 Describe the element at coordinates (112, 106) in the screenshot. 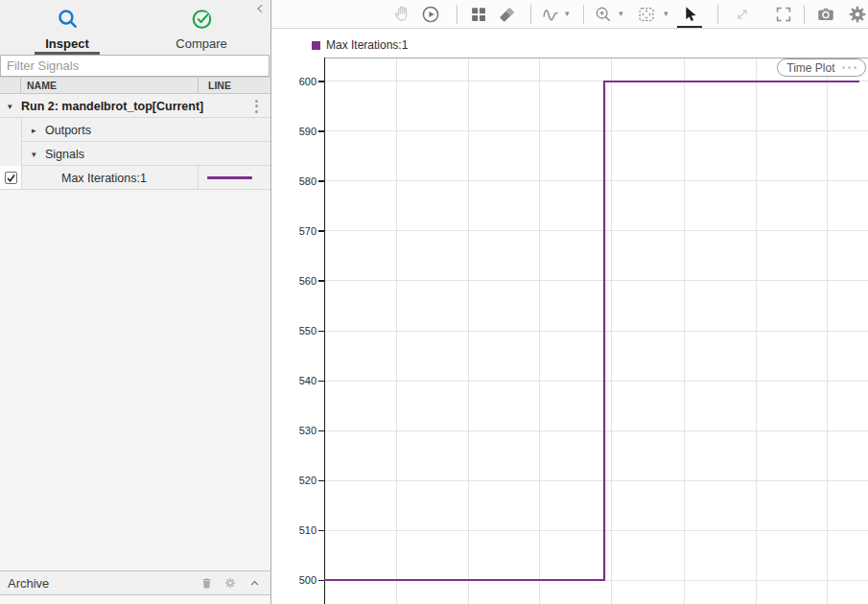

I see `run-label: Run 2: mandelbrot_top[Current]` at that location.